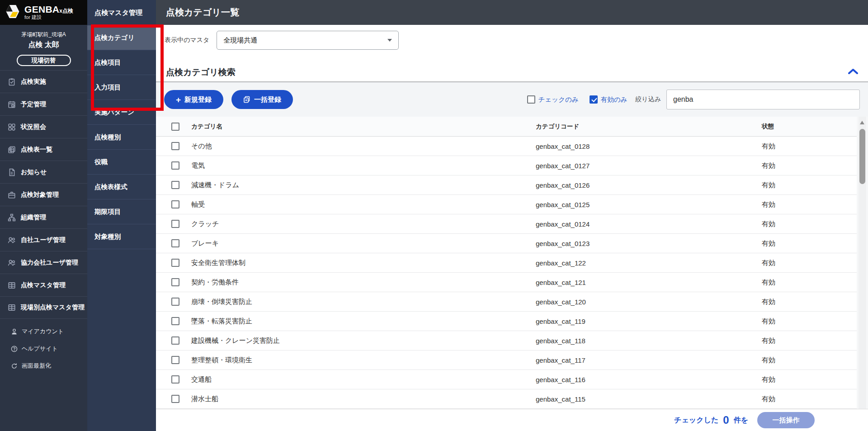 The height and width of the screenshot is (431, 868). I want to click on primary-sidebar: GENBAx点検 for 建設 茅場町駅前_現場A 点検 太郎 現場切替 点検実…, so click(43, 215).